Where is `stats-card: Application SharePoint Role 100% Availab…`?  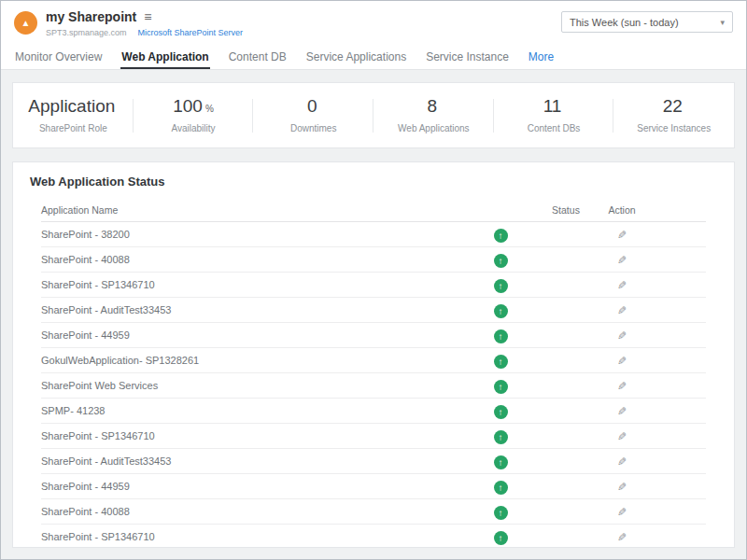
stats-card: Application SharePoint Role 100% Availab… is located at coordinates (374, 116).